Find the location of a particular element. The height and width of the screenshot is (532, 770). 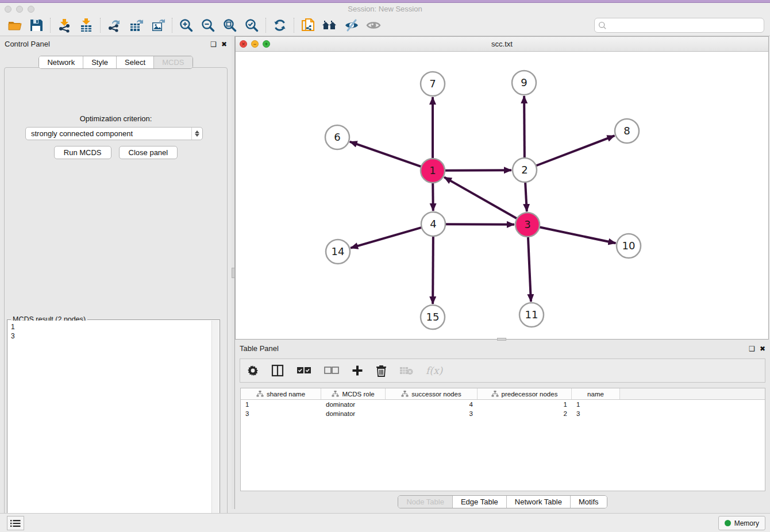

node-table: shared nameMCDS rolesuccessor nodesprede… is located at coordinates (503, 440).